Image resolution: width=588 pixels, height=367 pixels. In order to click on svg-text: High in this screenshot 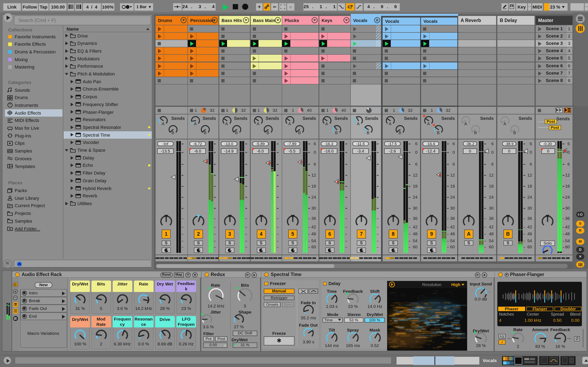, I will do `click(456, 284)`.